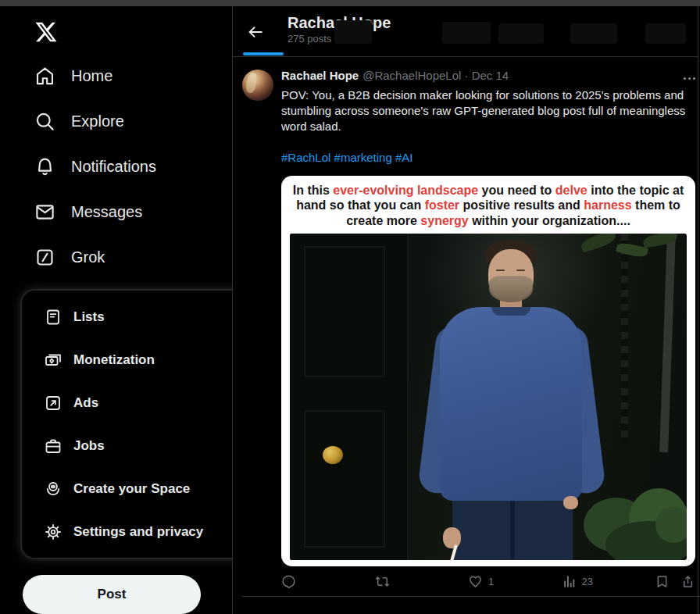  What do you see at coordinates (45, 122) in the screenshot?
I see `search-icon` at bounding box center [45, 122].